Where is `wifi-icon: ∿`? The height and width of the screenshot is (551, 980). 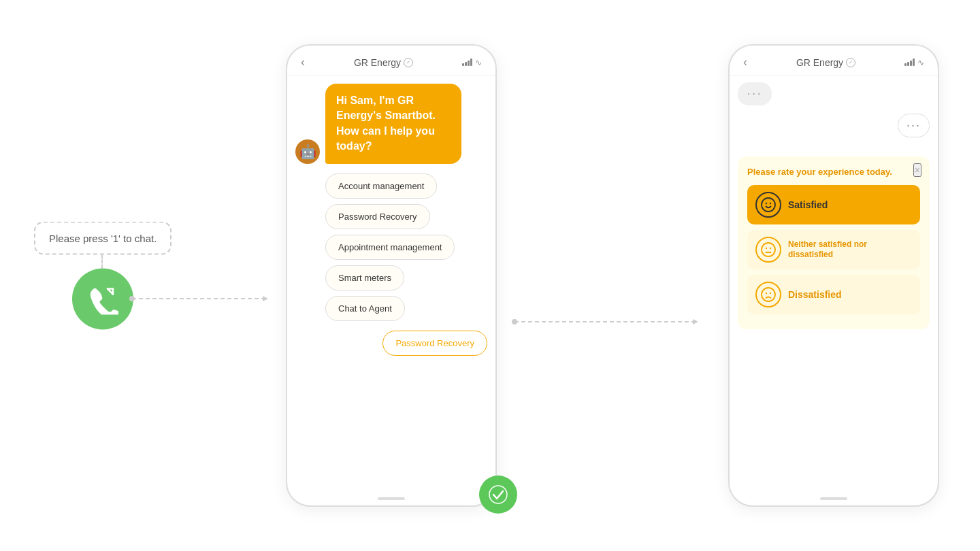 wifi-icon: ∿ is located at coordinates (478, 63).